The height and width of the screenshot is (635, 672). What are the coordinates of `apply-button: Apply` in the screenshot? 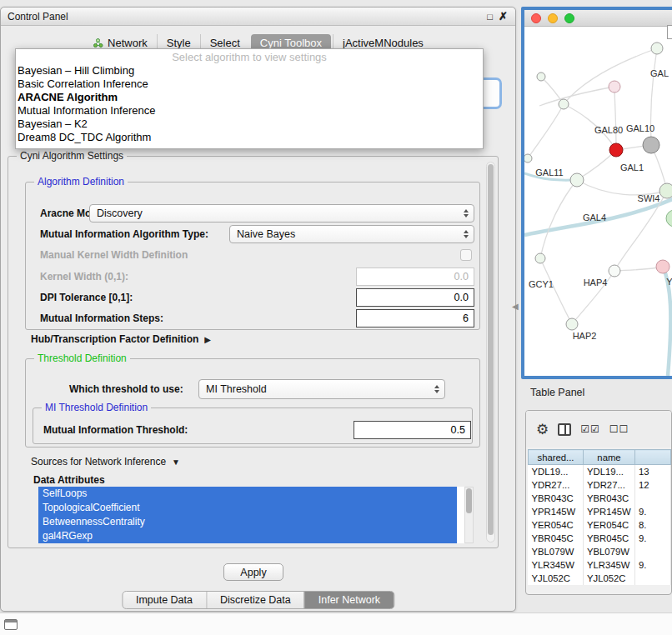 It's located at (253, 572).